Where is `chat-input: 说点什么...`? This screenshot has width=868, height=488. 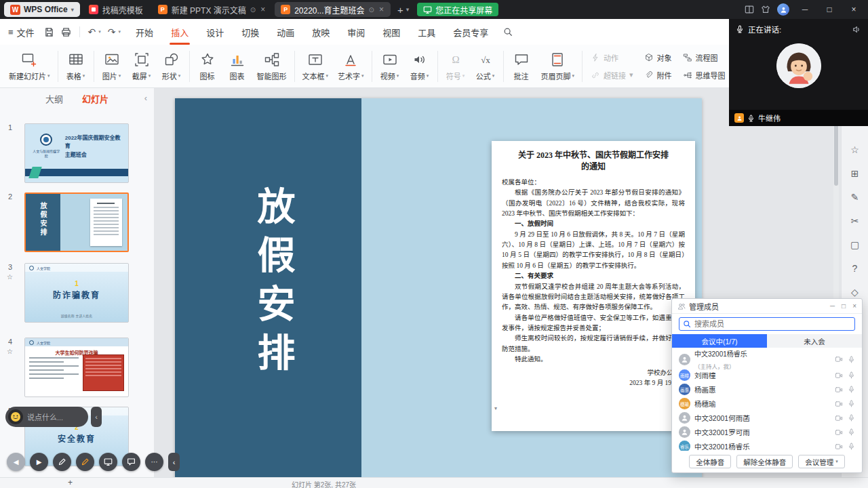 chat-input: 说点什么... is located at coordinates (47, 417).